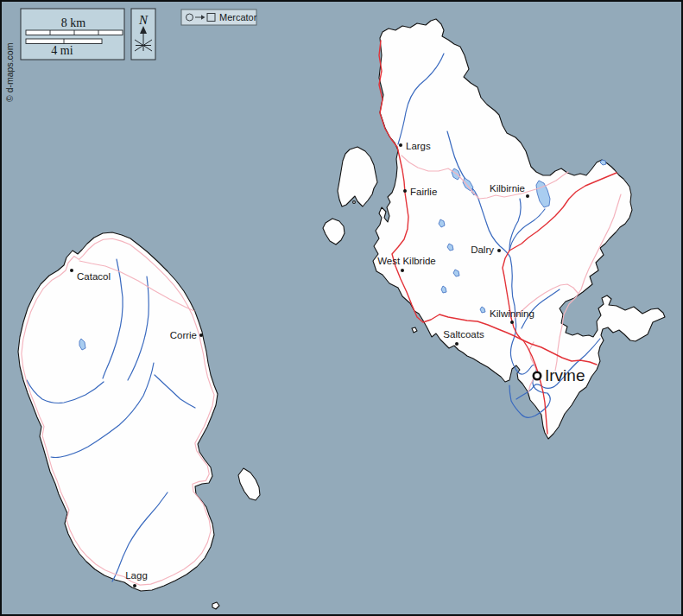  I want to click on town-marker-irvine, so click(537, 376).